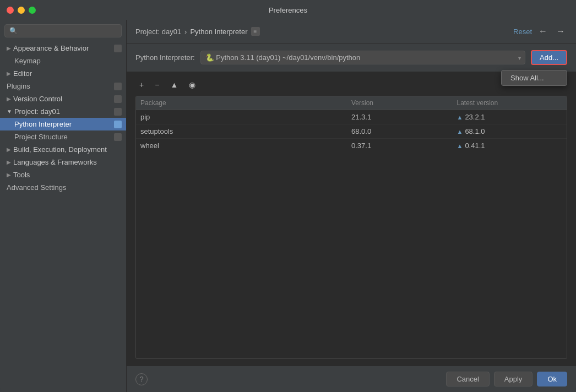  What do you see at coordinates (324, 31) in the screenshot?
I see `breadcrumb: Project: day01 › Python Interpreter ≡` at bounding box center [324, 31].